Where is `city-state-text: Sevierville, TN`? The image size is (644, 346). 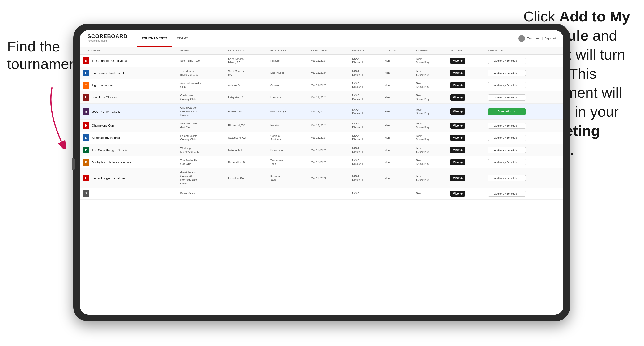
city-state-text: Sevierville, TN is located at coordinates (236, 162).